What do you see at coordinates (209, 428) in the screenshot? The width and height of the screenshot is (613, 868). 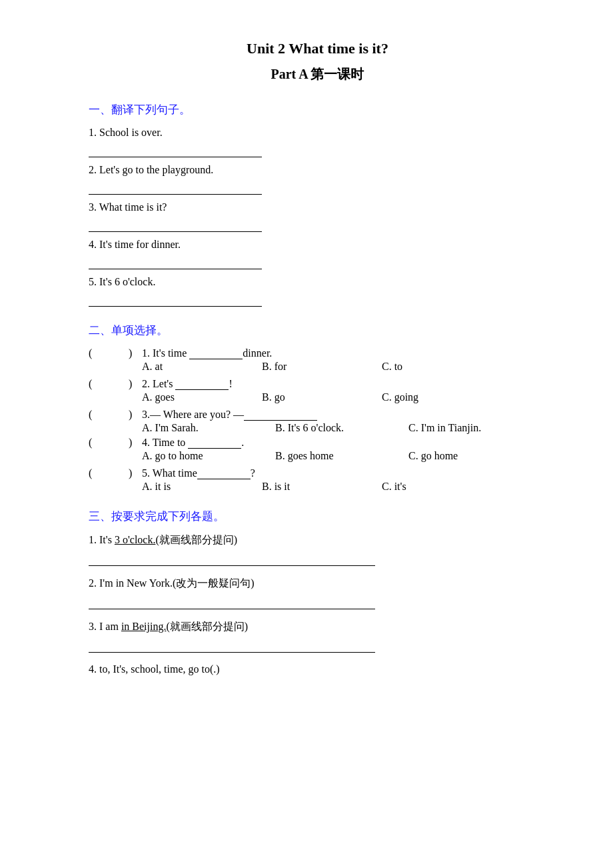 I see `mcq-option: A. I'm Sarah.` at bounding box center [209, 428].